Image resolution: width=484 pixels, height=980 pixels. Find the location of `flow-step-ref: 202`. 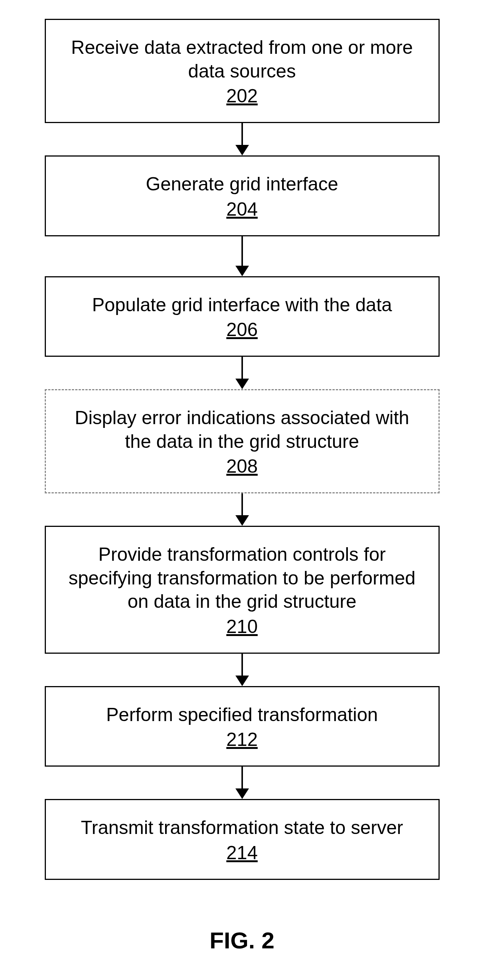

flow-step-ref: 202 is located at coordinates (242, 96).